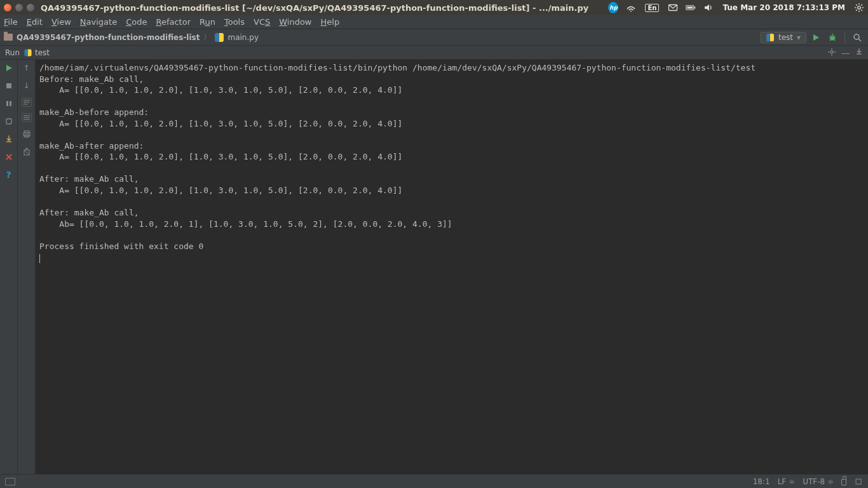  I want to click on run-config-label: test, so click(785, 37).